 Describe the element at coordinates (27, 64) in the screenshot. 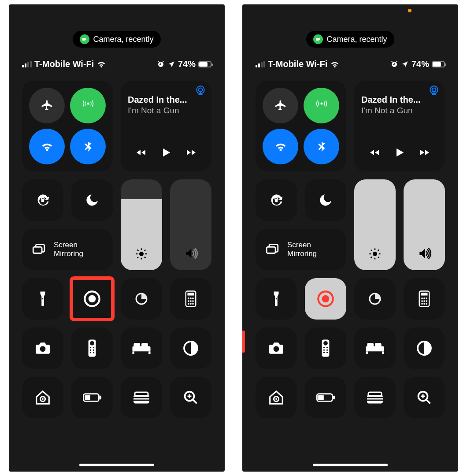

I see `cellular-signal-icon` at that location.